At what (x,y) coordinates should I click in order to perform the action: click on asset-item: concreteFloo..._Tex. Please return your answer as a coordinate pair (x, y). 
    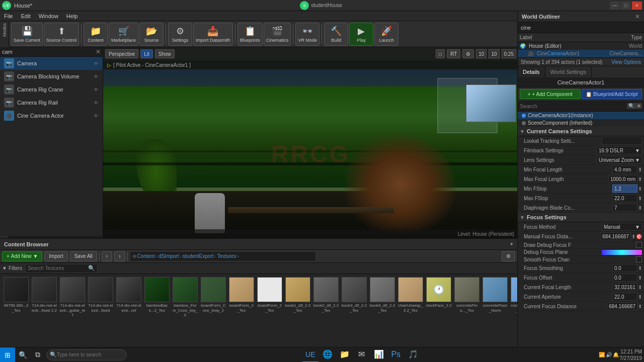
    Looking at the image, I should click on (467, 295).